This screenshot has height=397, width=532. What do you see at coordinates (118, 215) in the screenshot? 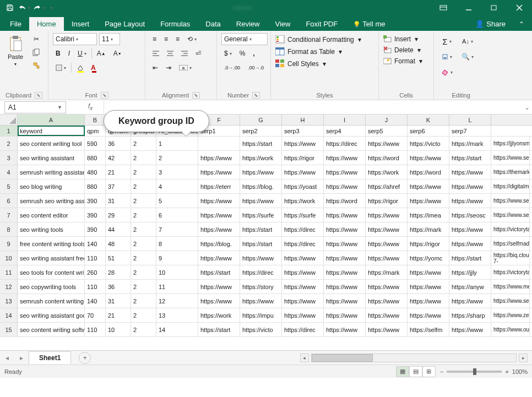
I see `cell: 29` at bounding box center [118, 215].